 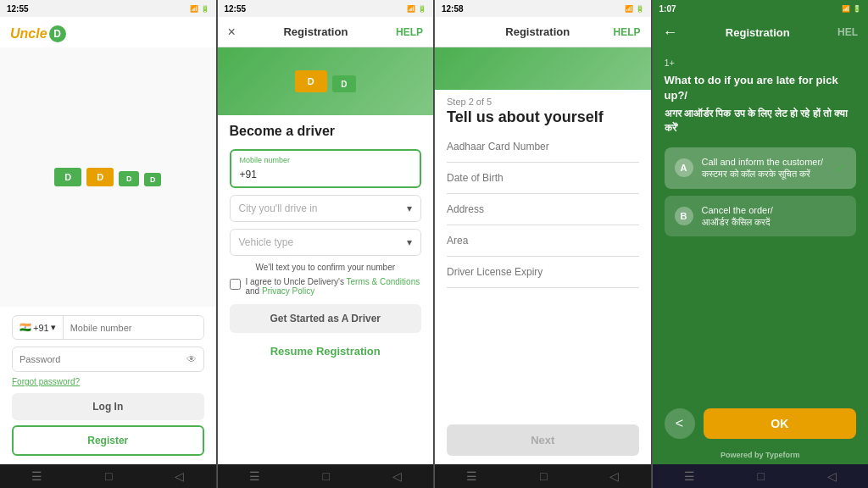 I want to click on status-time-1: 12:55, so click(x=18, y=8).